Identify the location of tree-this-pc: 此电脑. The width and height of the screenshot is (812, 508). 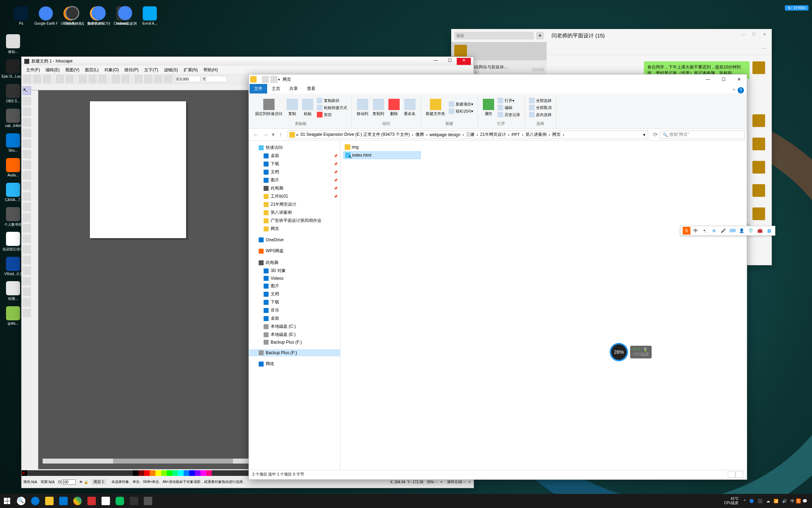
(295, 262).